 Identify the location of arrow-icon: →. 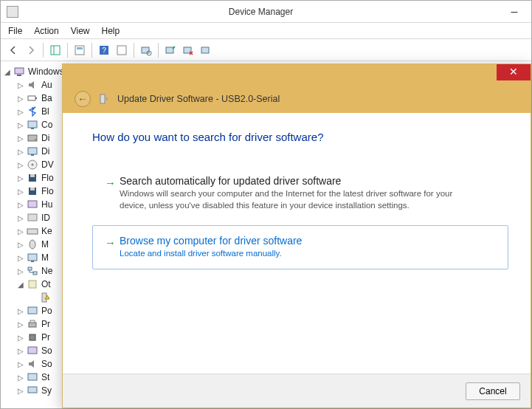
(112, 242).